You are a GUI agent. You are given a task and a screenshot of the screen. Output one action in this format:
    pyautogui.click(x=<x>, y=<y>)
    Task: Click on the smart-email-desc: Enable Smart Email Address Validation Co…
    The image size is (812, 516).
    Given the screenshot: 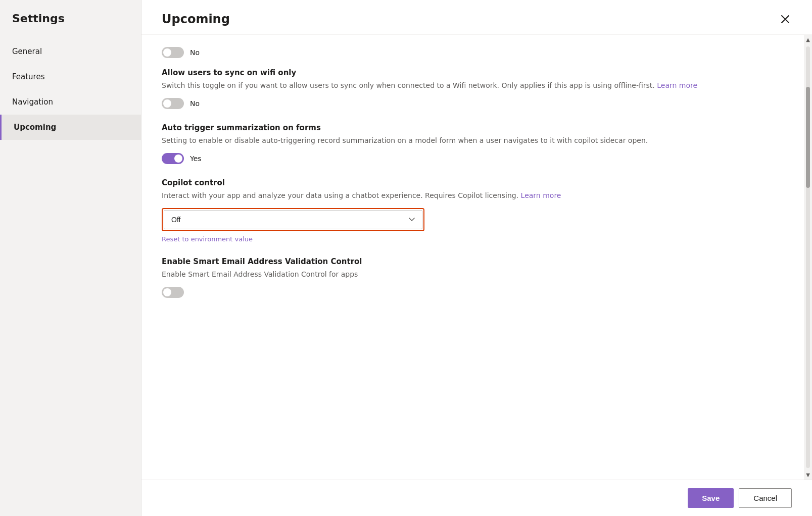 What is the action you would take?
    pyautogui.click(x=473, y=275)
    